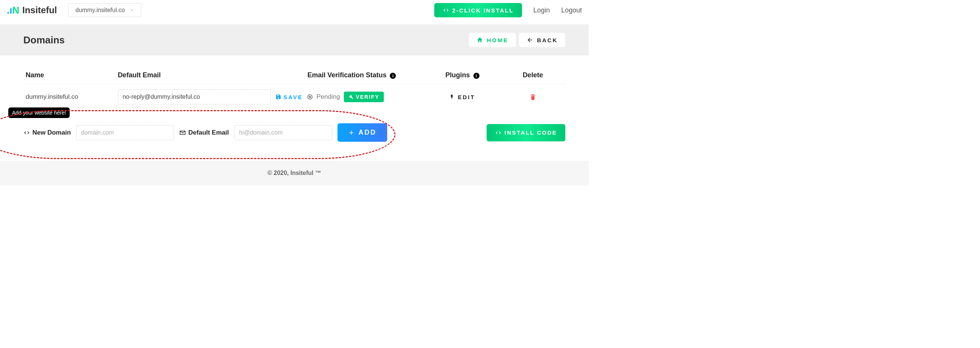 The height and width of the screenshot is (348, 980). Describe the element at coordinates (294, 88) in the screenshot. I see `domains-table: Name Default Email Email Verification St…` at that location.